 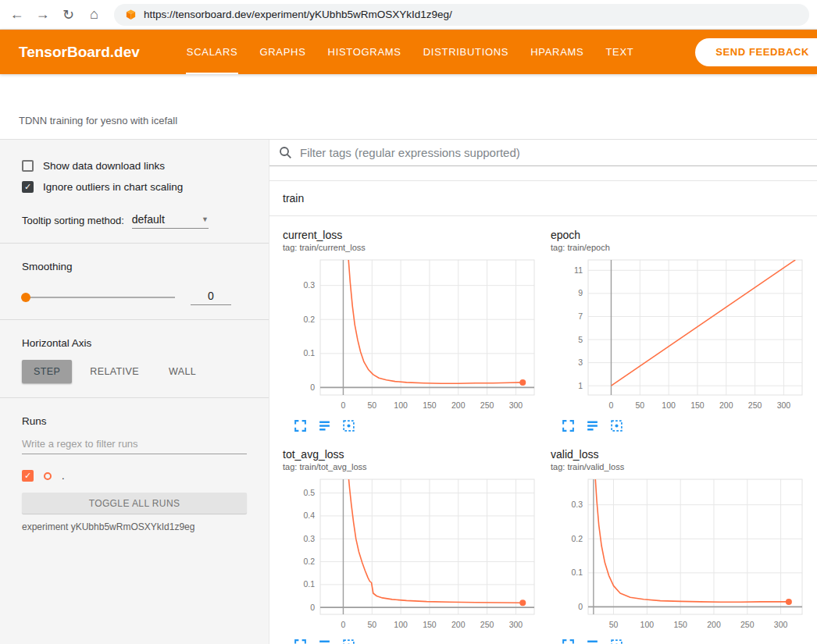 I want to click on tooltip-sorting-label: Tooltip sorting method:, so click(x=73, y=222).